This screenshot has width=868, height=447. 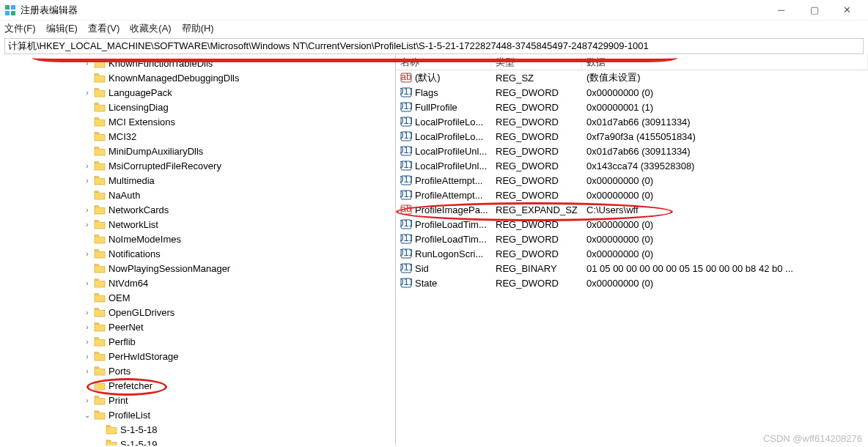 I want to click on value-row: 011SidREG_BINARY01 05 00 00 00 00 00 05 …, so click(x=632, y=268).